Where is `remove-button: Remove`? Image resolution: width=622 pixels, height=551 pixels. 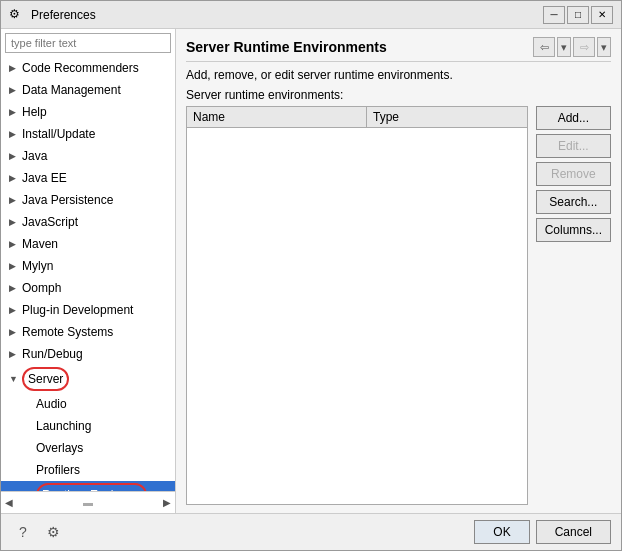 remove-button: Remove is located at coordinates (574, 174).